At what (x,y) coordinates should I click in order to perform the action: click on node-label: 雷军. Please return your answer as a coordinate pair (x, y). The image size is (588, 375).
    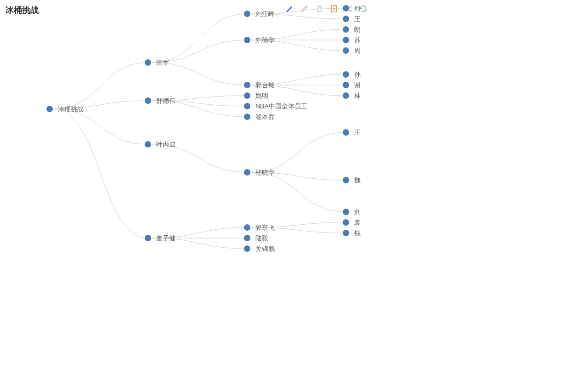
    Looking at the image, I should click on (163, 62).